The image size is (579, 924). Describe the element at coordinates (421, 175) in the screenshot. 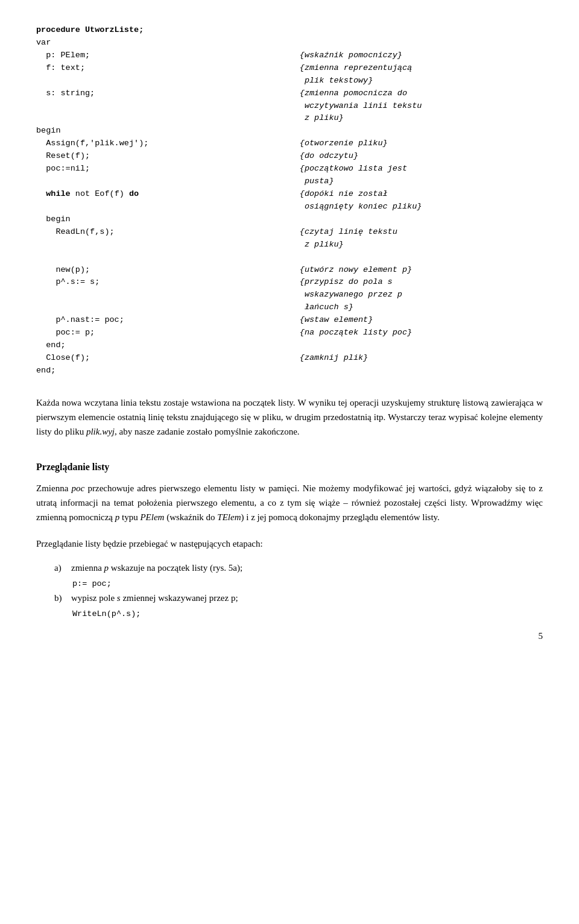

I see `code-right: {początkowo lista jest pusta}` at that location.